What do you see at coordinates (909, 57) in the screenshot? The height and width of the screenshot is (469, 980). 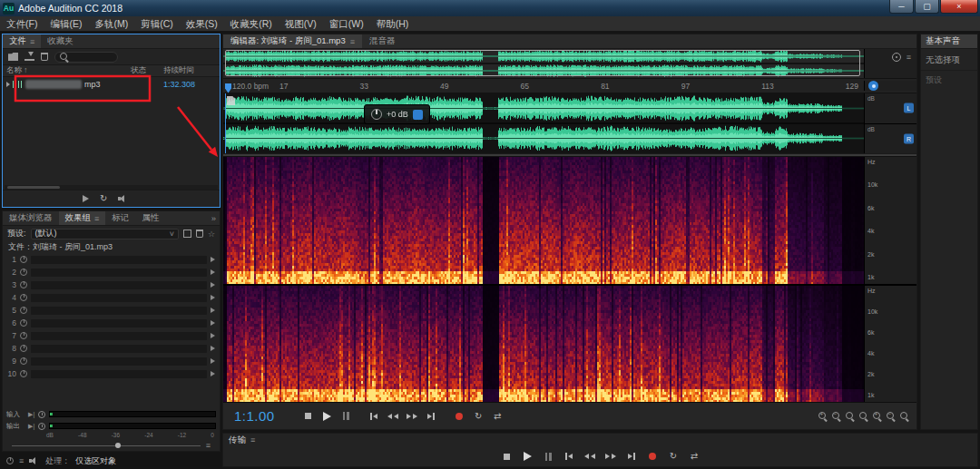 I see `menu-icon: ≡` at bounding box center [909, 57].